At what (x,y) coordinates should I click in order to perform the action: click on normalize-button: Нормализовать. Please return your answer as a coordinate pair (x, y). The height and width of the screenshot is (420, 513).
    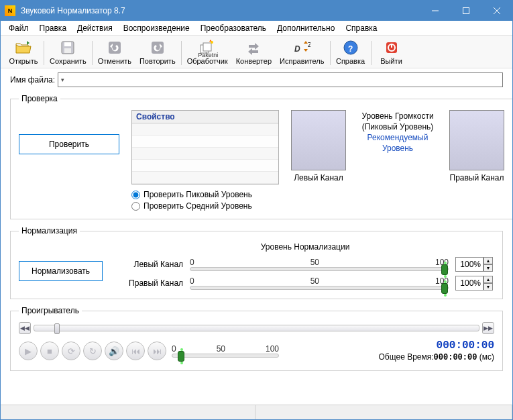
    Looking at the image, I should click on (60, 271).